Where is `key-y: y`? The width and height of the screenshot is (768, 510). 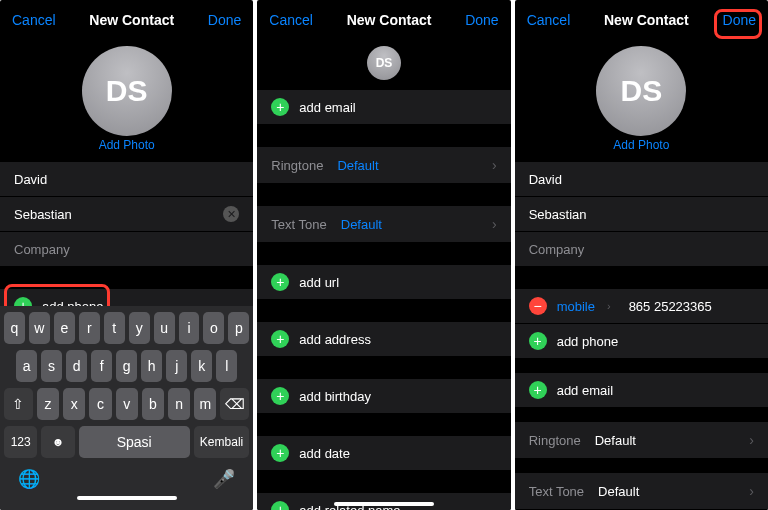
key-y: y is located at coordinates (140, 328).